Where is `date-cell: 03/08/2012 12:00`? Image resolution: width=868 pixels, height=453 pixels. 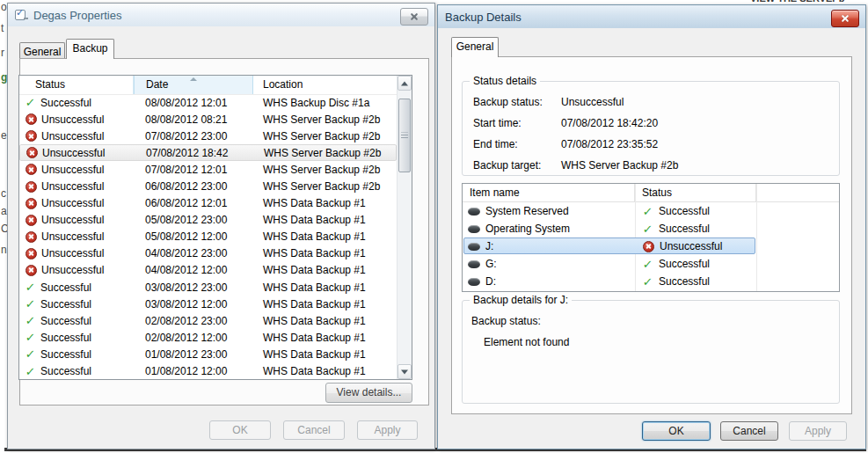
date-cell: 03/08/2012 12:00 is located at coordinates (193, 304).